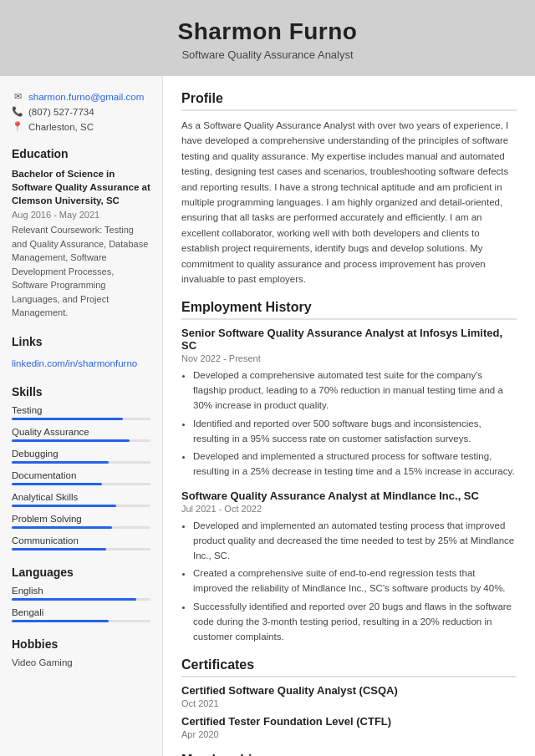  I want to click on email-link: sharmon.furno@gmail.com, so click(86, 97).